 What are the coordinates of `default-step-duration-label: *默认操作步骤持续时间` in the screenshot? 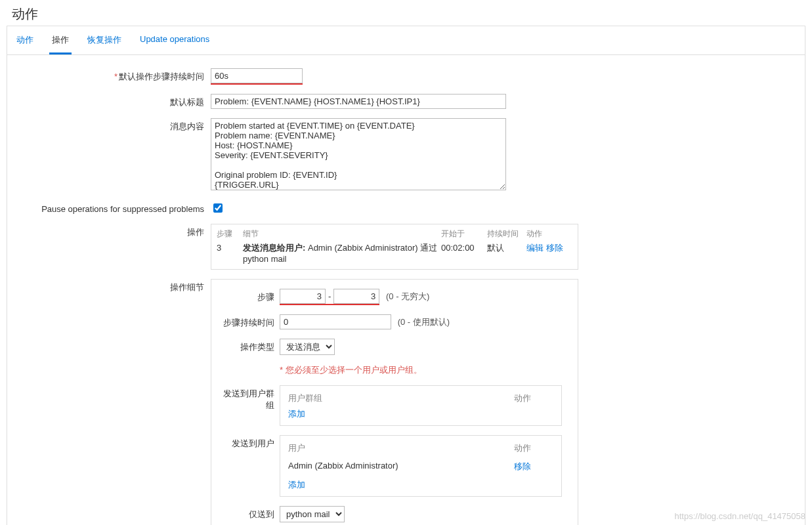 It's located at (116, 75).